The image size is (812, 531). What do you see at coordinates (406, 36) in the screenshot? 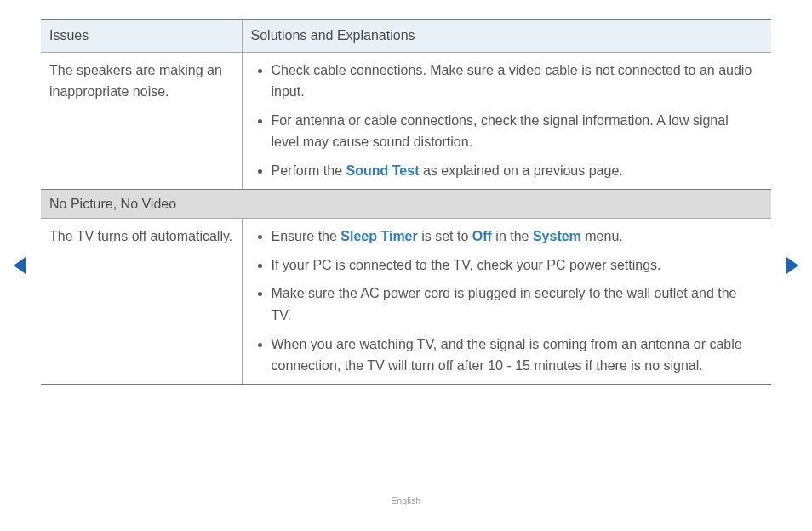
I see `table-header-row: Issues Solutions and Explanations` at bounding box center [406, 36].